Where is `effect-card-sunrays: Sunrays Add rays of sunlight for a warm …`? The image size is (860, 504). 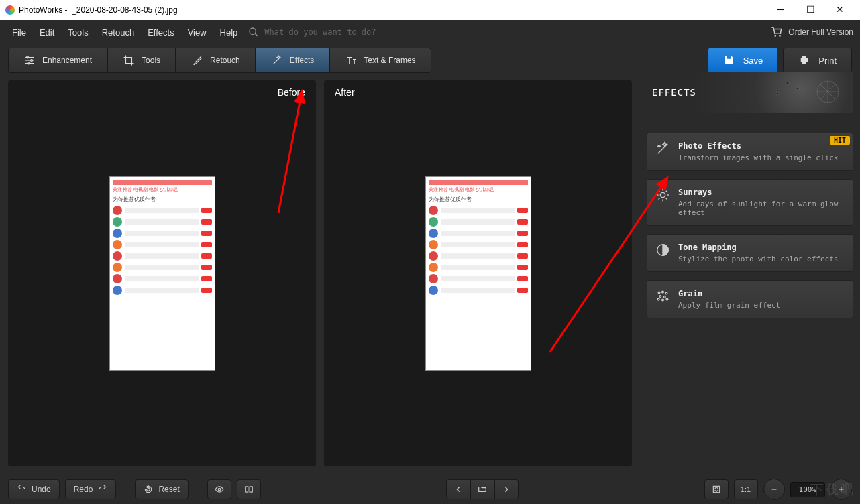 effect-card-sunrays: Sunrays Add rays of sunlight for a warm … is located at coordinates (750, 202).